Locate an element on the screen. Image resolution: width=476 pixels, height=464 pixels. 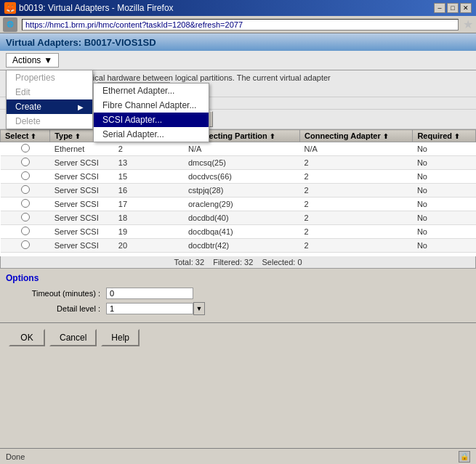
table-row: Server SCSI 15 docdvcs(66) 2 No is located at coordinates (238, 177).